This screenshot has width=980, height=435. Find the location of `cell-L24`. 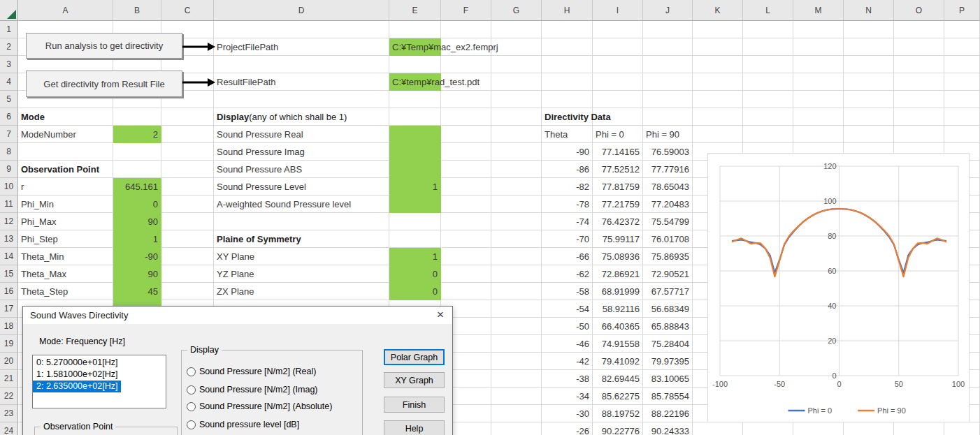

cell-L24 is located at coordinates (768, 429).